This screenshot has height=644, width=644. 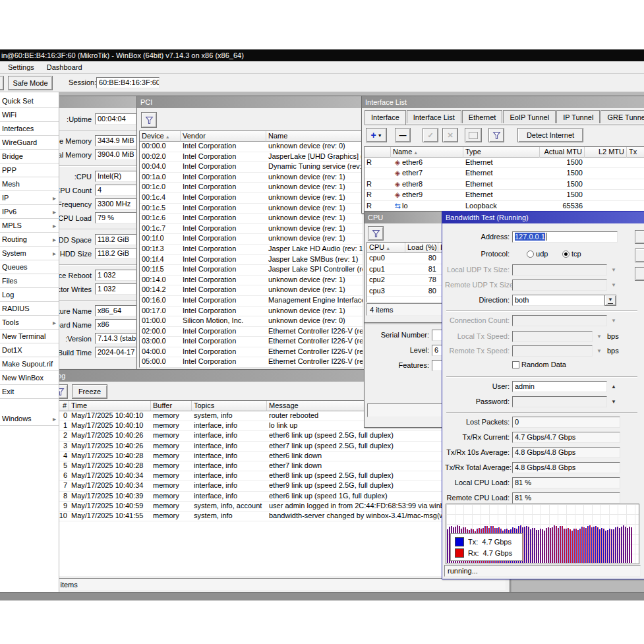 What do you see at coordinates (251, 158) in the screenshot?
I see `table-row: 00:02.0Intel CorporationJasperLake [UHD …` at bounding box center [251, 158].